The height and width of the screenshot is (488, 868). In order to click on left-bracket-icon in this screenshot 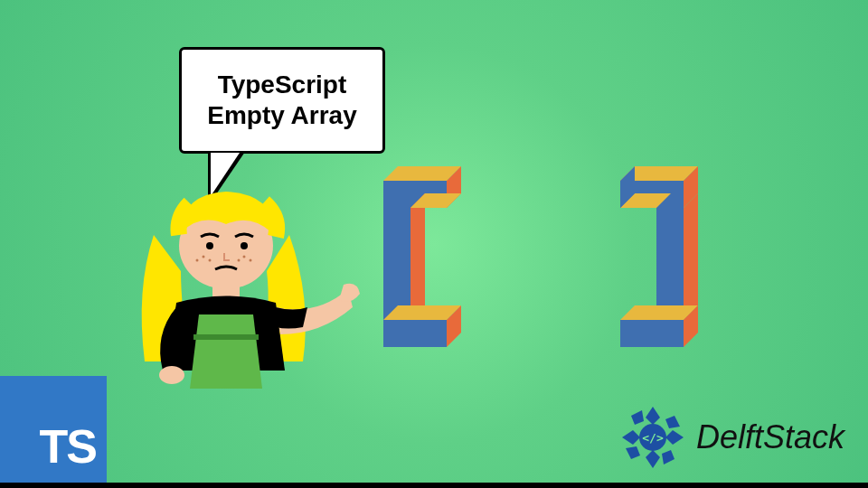, I will do `click(420, 266)`.